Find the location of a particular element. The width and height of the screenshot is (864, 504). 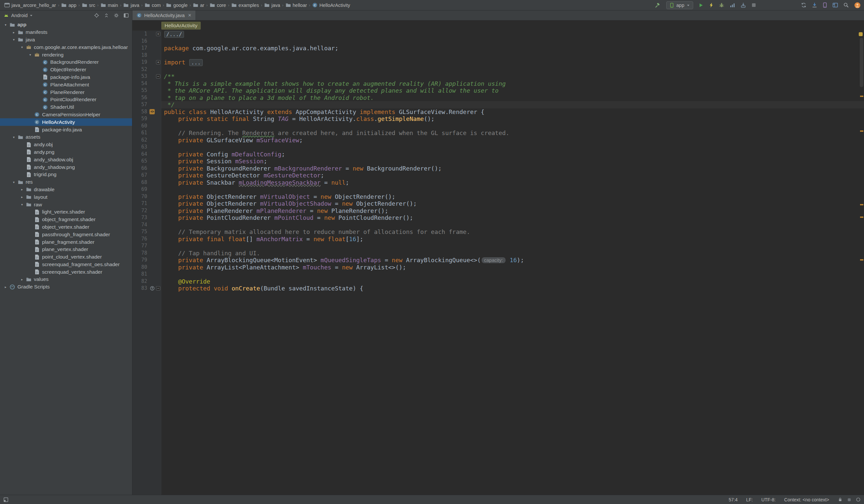

tree-item-res: ▾res is located at coordinates (66, 182).